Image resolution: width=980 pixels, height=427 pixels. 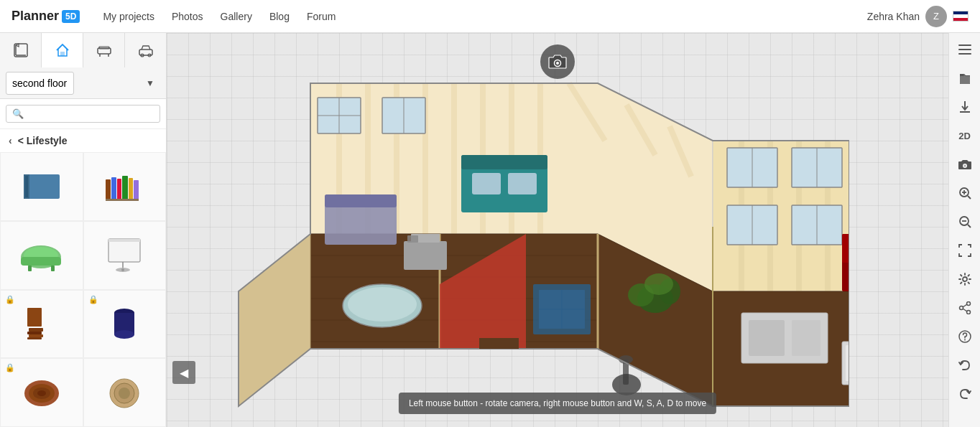 What do you see at coordinates (894, 17) in the screenshot?
I see `user-name: Zehra Khan` at bounding box center [894, 17].